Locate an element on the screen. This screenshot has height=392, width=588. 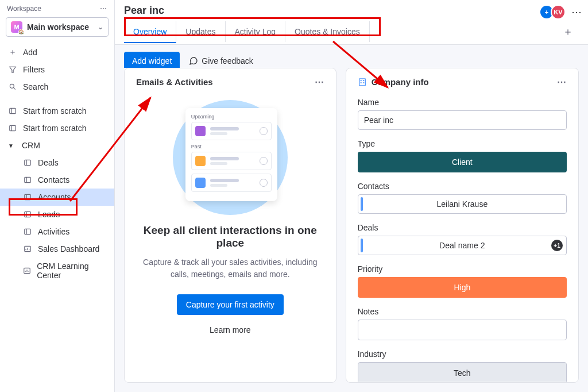
tabs-bar: Overview Updates Activity Log Quotes & I… is located at coordinates (351, 32).